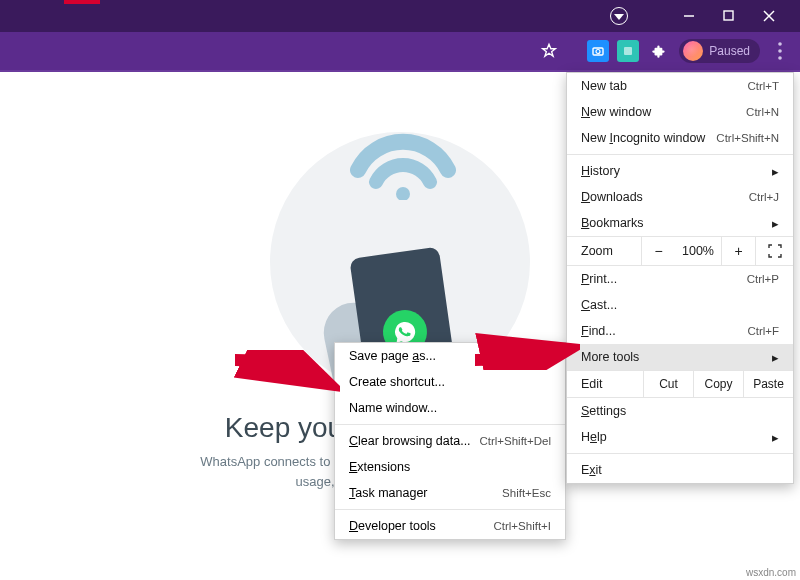 This screenshot has width=800, height=580. Describe the element at coordinates (680, 112) in the screenshot. I see `menu-new-window: New window Ctrl+N` at that location.